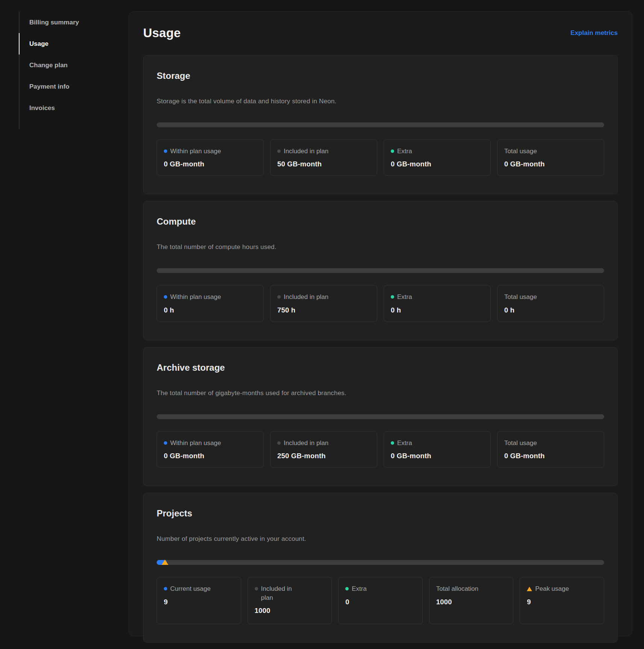 The image size is (644, 649). I want to click on projects-section-description: Number of projects currently active in y…, so click(380, 539).